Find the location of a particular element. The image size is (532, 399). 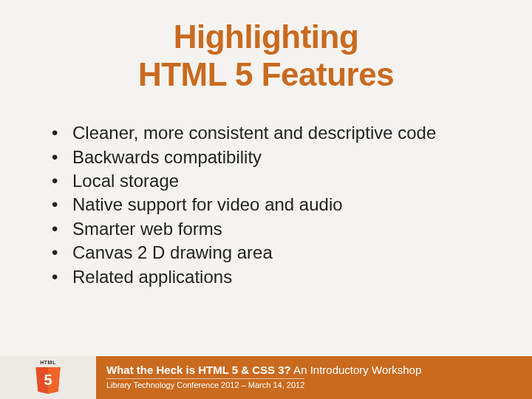

list-item: Local storage is located at coordinates (277, 181).